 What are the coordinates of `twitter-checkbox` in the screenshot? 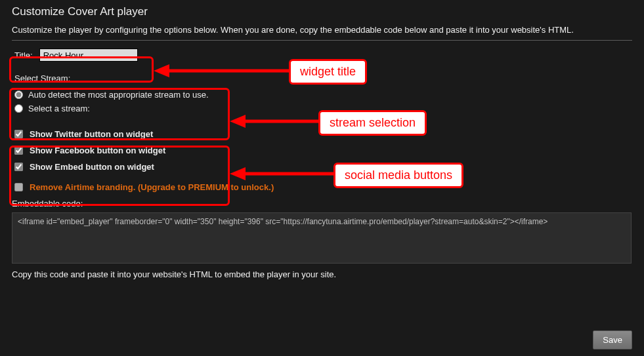 It's located at (18, 134).